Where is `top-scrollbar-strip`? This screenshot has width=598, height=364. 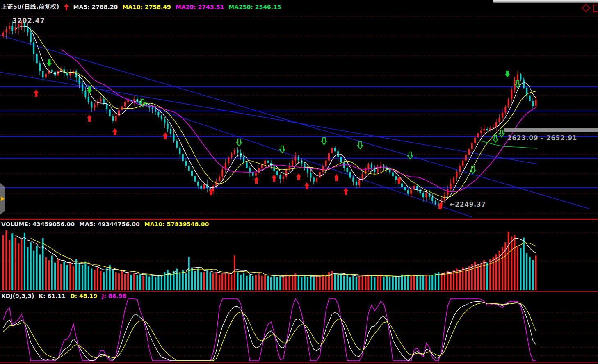
top-scrollbar-strip is located at coordinates (546, 2).